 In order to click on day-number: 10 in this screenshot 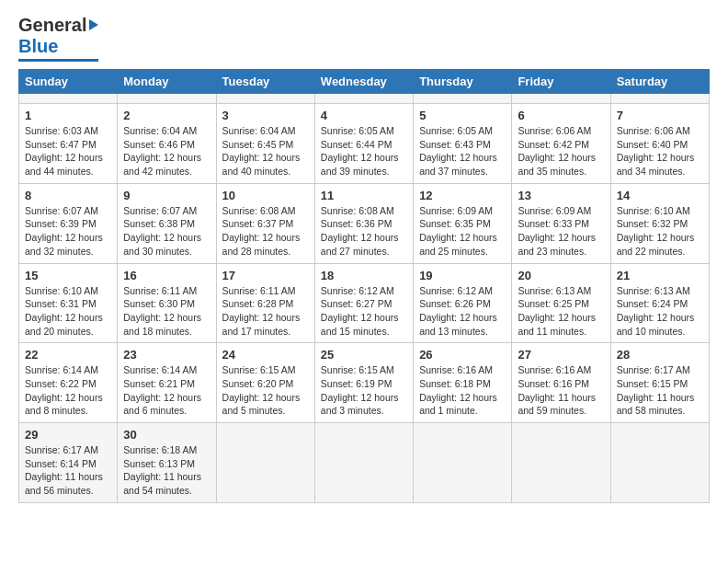, I will do `click(266, 195)`.